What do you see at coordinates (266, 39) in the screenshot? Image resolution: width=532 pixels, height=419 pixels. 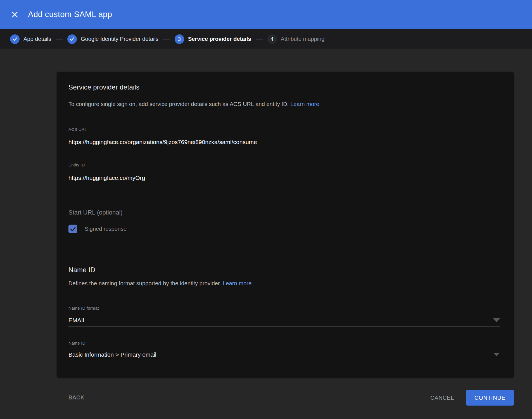 I see `stepper: App details Google Identity Provider det…` at bounding box center [266, 39].